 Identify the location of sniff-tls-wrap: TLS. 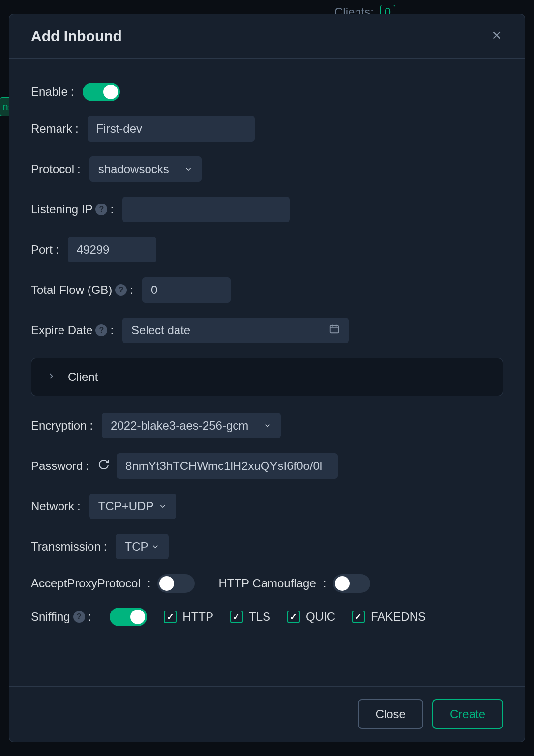
(250, 617).